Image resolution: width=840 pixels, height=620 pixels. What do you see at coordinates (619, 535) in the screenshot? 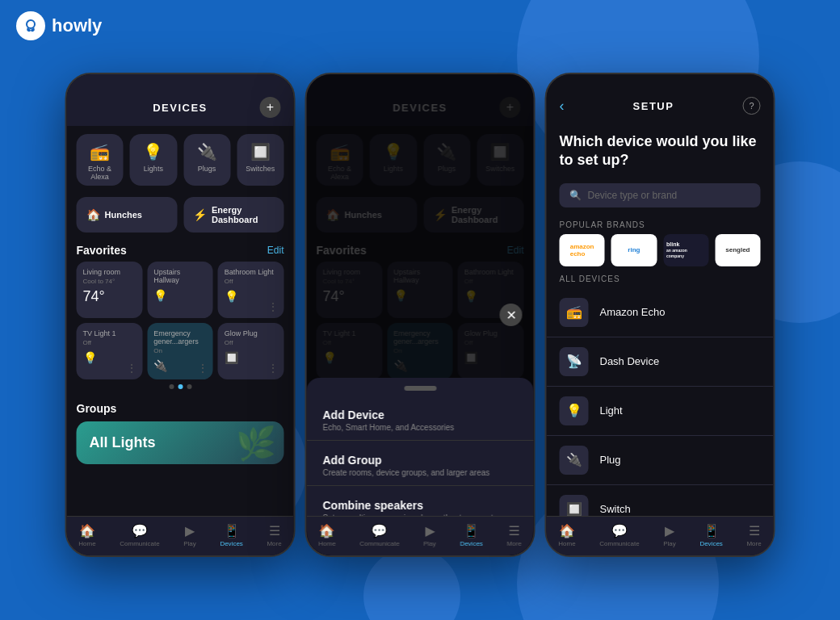
I see `p3-nav-communicate: 💬Communicate` at bounding box center [619, 535].